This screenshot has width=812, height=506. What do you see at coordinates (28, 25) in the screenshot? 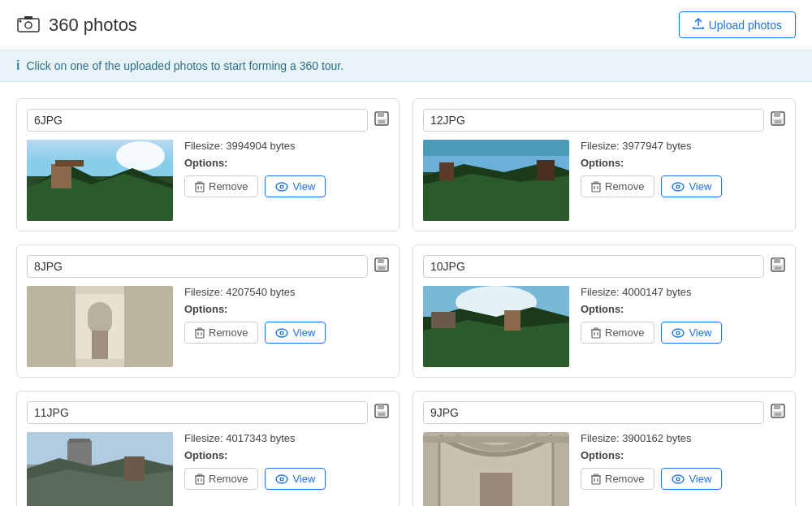
I see `360-photos-icon` at bounding box center [28, 25].